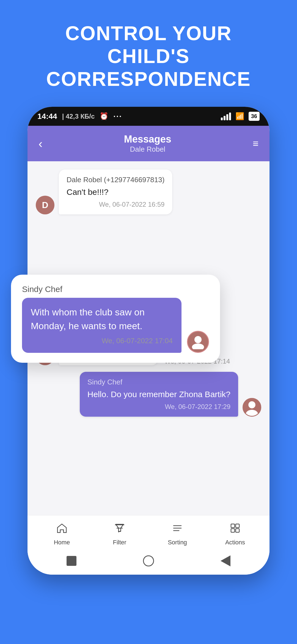 The height and width of the screenshot is (644, 297). I want to click on bottom-nav: Home Filter, so click(148, 533).